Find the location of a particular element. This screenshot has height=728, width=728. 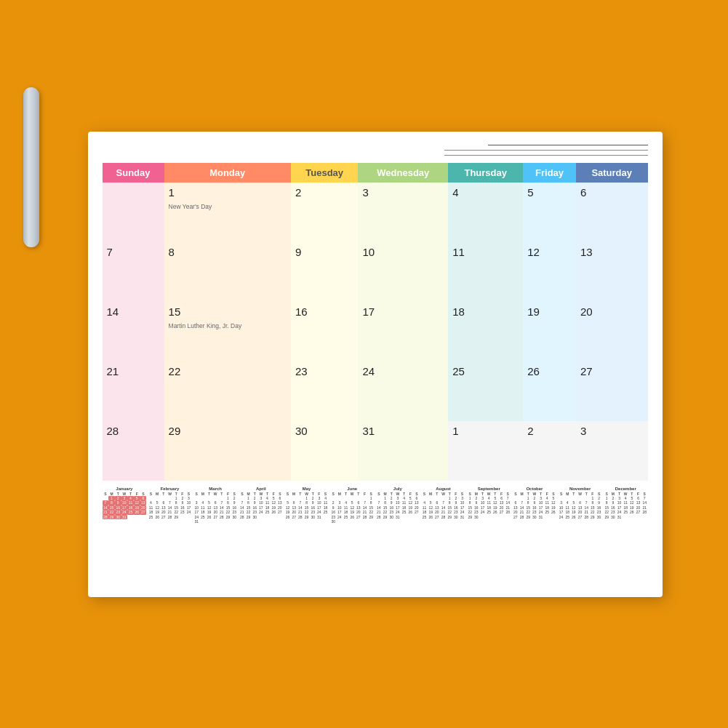

mini-month-august: AugustSMTWTFS123456789101112131415161718… is located at coordinates (444, 505).